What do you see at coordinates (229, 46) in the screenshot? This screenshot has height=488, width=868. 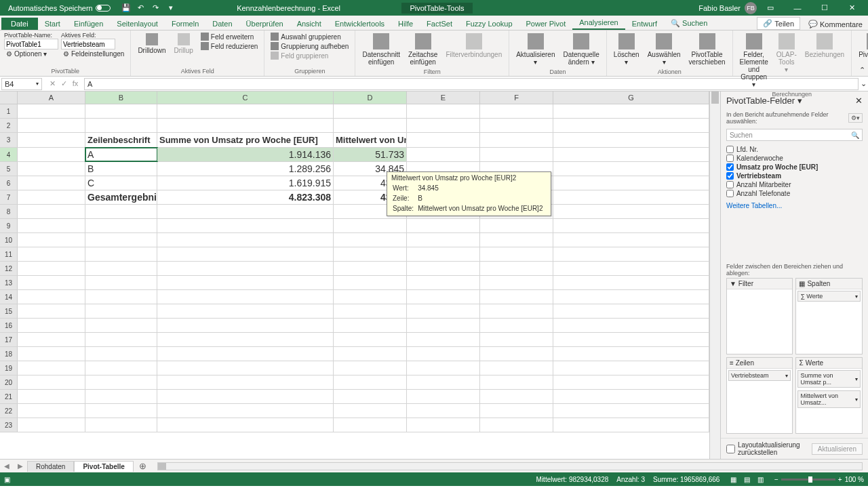 I see `collapse-field-button: Feld reduzieren` at bounding box center [229, 46].